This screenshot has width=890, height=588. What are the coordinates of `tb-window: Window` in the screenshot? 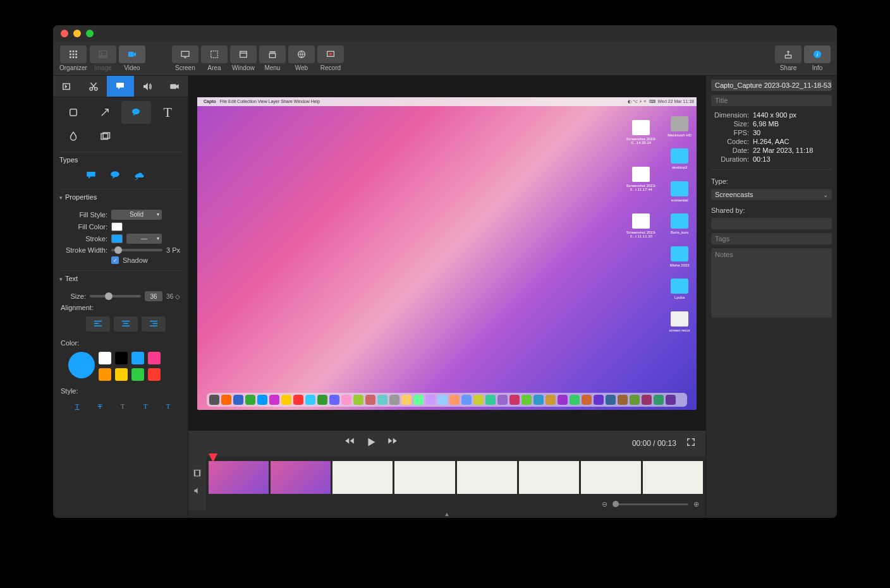 It's located at (243, 58).